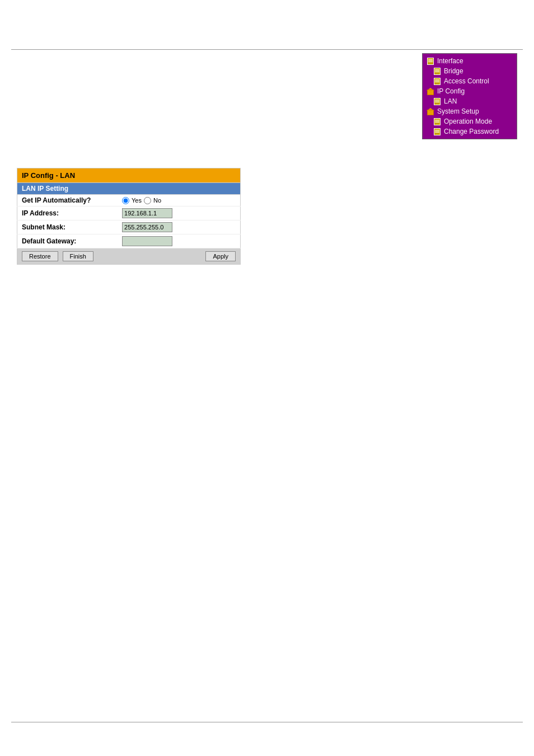 The image size is (534, 756). I want to click on default-gateway-input, so click(147, 241).